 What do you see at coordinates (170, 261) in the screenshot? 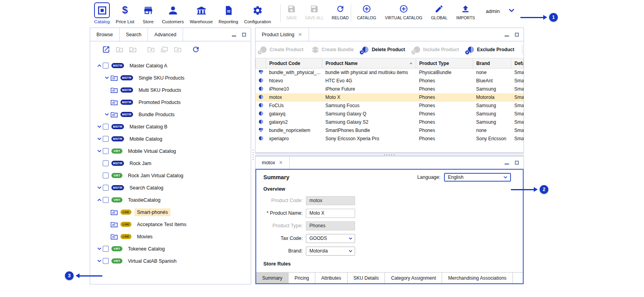
I see `tree-item-virtual-catab-spanish: VRTVirtual CatAB Spanish` at bounding box center [170, 261].